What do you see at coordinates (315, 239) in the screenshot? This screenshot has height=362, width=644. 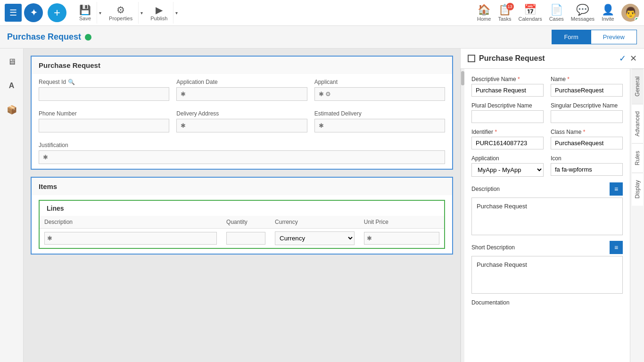 I see `currency-select: Currency` at bounding box center [315, 239].